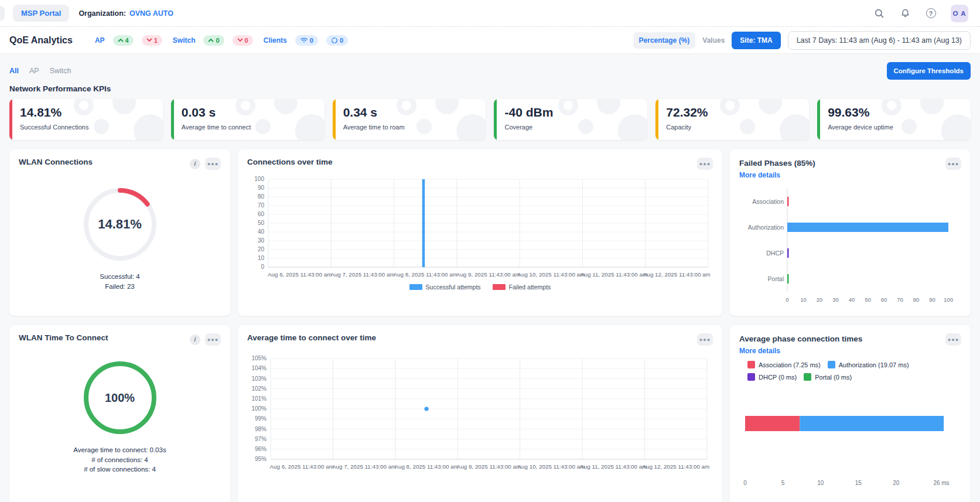 This screenshot has height=502, width=980. Describe the element at coordinates (933, 300) in the screenshot. I see `svg-text: 90` at that location.